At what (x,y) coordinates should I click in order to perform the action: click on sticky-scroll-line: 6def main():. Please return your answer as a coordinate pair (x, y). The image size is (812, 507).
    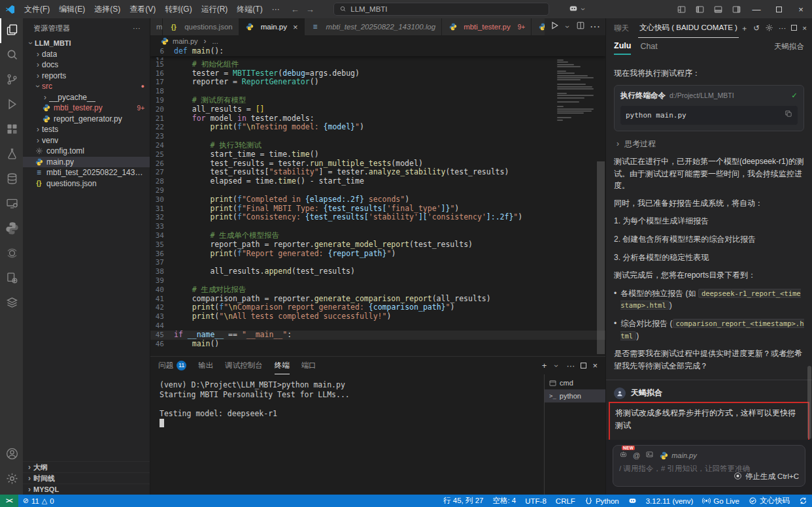
    Looking at the image, I should click on (378, 52).